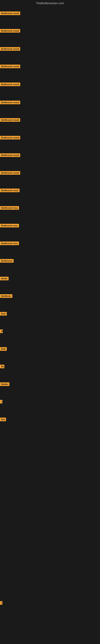  What do you see at coordinates (2, 366) in the screenshot?
I see `bottleneck-badge-21: Bo` at bounding box center [2, 366].